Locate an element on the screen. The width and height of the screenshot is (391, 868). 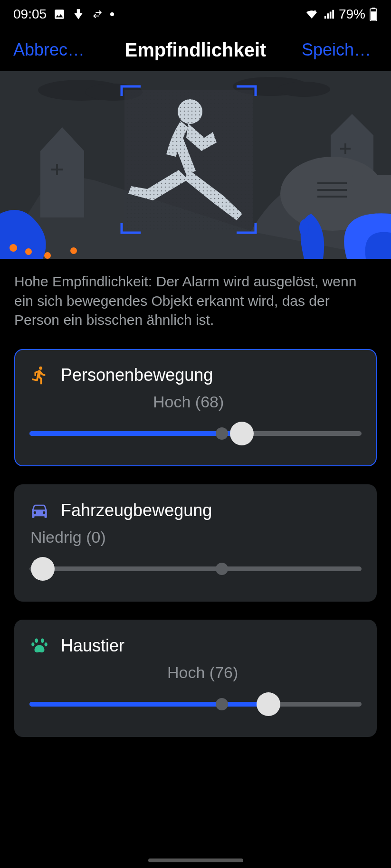
image-icon is located at coordinates (59, 14).